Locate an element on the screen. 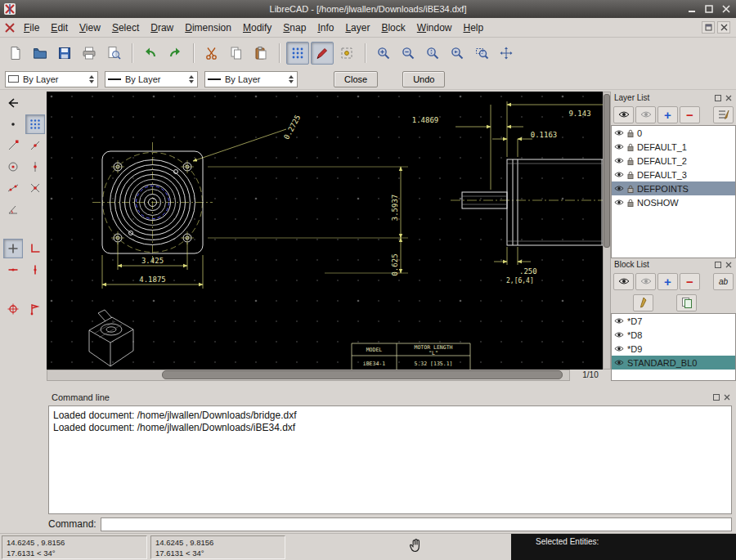  show-all-layers-button is located at coordinates (623, 114).